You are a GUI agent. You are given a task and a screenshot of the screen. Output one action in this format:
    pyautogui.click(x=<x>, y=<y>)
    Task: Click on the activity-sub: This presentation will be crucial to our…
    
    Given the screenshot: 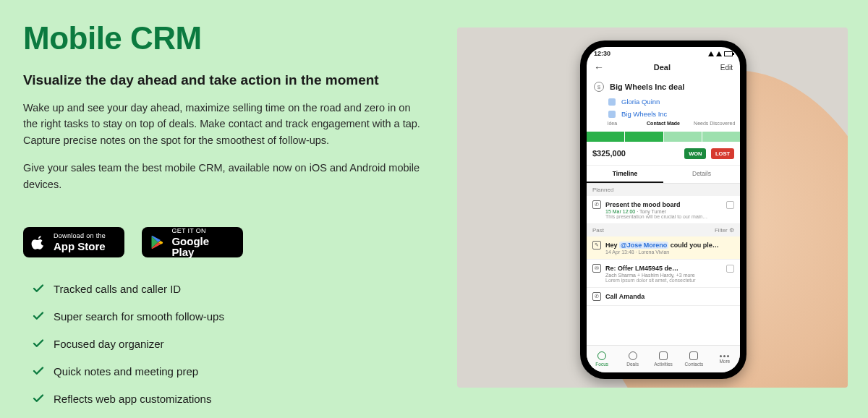 What is the action you would take?
    pyautogui.click(x=670, y=217)
    